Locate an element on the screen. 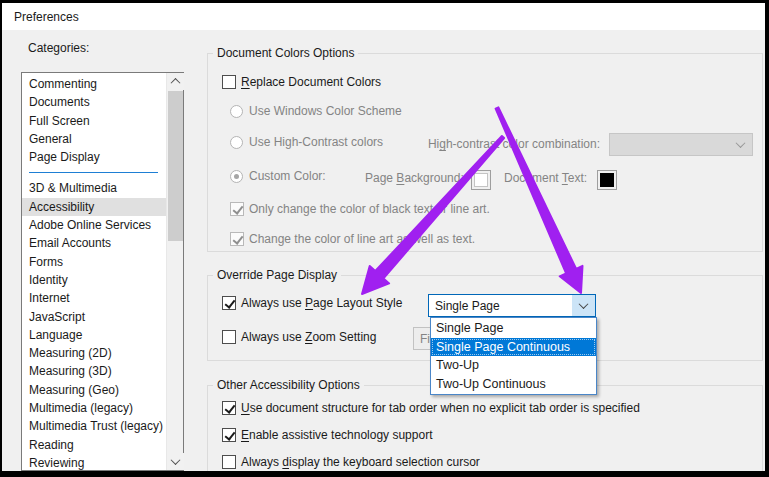  use-document-structure-label: Use document structure for tab order whe… is located at coordinates (440, 408).